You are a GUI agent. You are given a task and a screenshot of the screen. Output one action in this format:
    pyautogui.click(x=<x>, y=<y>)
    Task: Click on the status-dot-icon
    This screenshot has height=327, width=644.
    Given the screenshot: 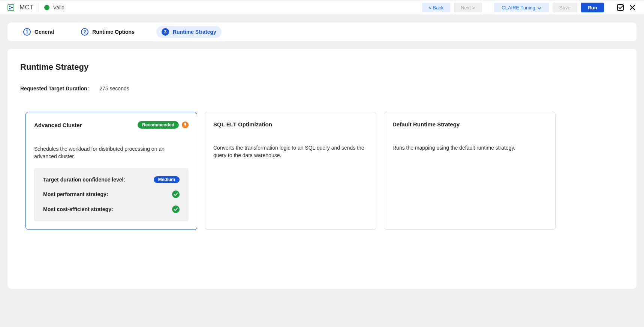 What is the action you would take?
    pyautogui.click(x=47, y=8)
    